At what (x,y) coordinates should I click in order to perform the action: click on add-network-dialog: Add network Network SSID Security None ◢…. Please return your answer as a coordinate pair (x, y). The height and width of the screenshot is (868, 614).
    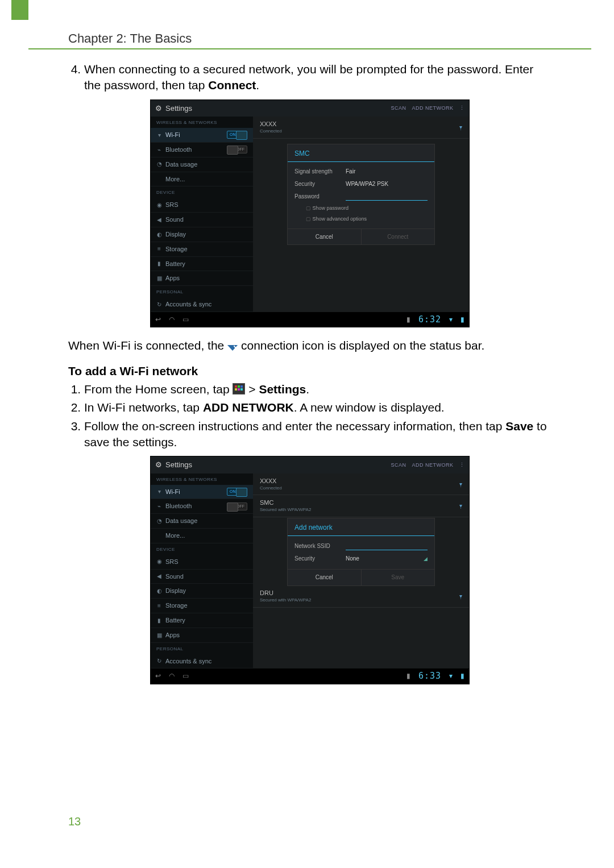
    Looking at the image, I should click on (361, 552).